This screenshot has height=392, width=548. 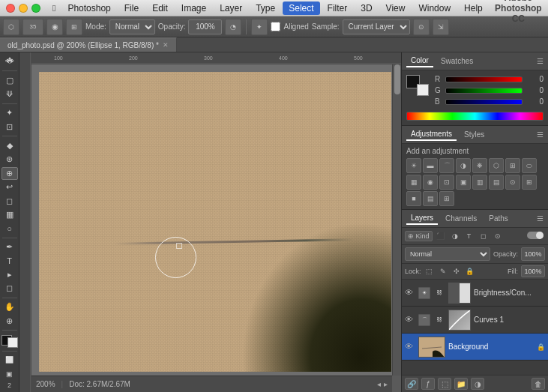 What do you see at coordinates (418, 85) in the screenshot?
I see `fg-bg-swatches` at bounding box center [418, 85].